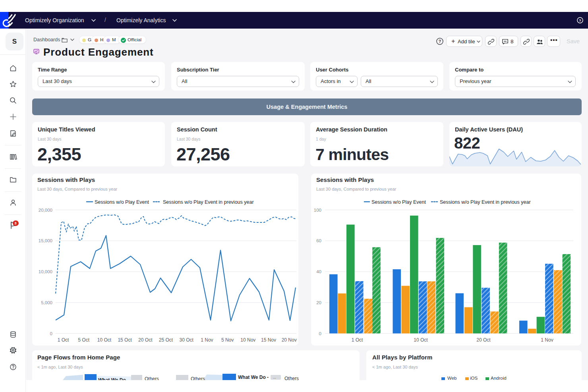 The width and height of the screenshot is (588, 392). I want to click on svg-text: 15 Oct, so click(125, 340).